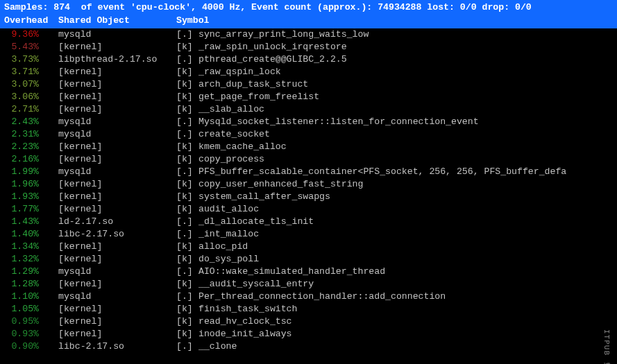 The width and height of the screenshot is (617, 364). Describe the element at coordinates (308, 85) in the screenshot. I see `perf-row: 3.07%[kernel][k]arch_dup_task_struct` at that location.